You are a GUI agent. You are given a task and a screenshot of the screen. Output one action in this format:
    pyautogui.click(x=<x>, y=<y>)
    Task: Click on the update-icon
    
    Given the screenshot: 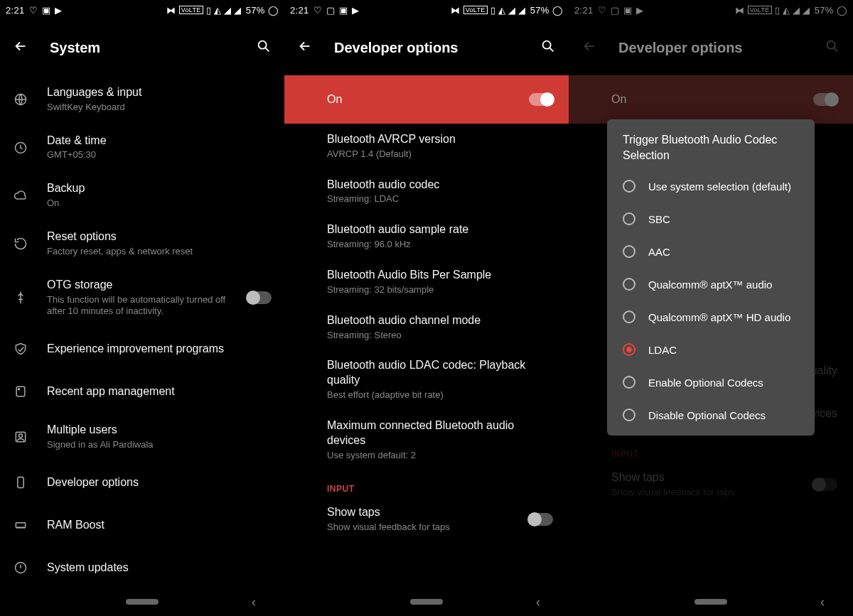 What is the action you would take?
    pyautogui.click(x=21, y=568)
    